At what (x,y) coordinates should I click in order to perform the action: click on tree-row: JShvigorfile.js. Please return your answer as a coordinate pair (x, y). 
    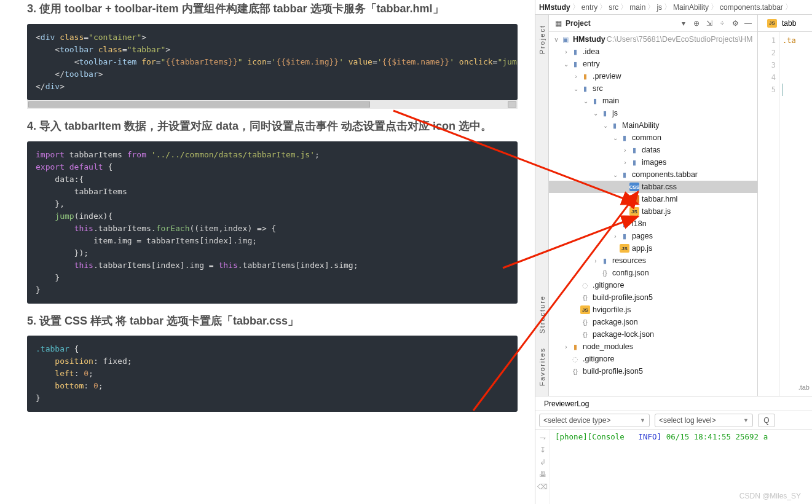
    Looking at the image, I should click on (653, 310).